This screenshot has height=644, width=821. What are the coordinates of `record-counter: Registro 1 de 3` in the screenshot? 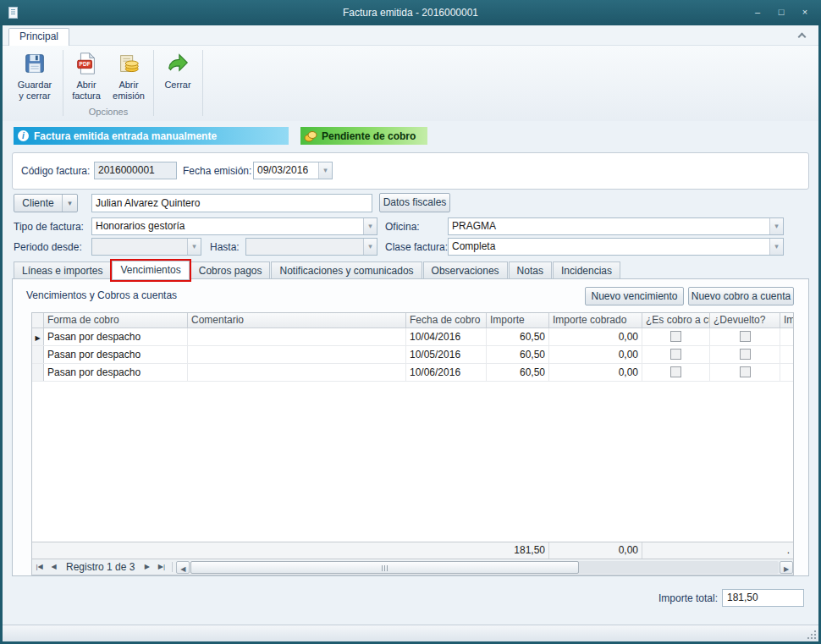 It's located at (100, 567).